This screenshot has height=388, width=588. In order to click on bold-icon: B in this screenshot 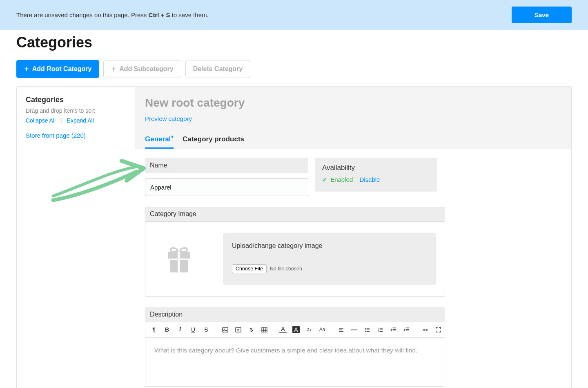, I will do `click(167, 330)`.